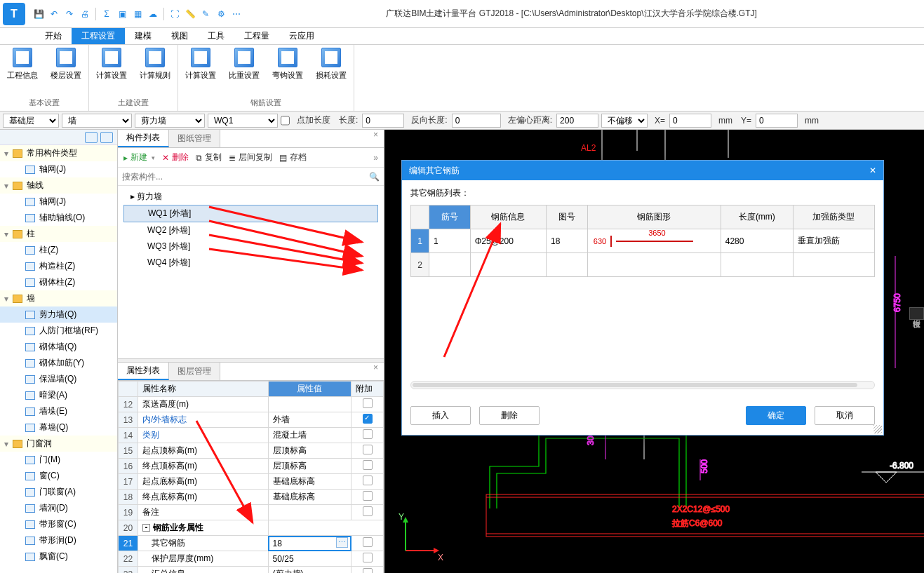 This screenshot has height=573, width=924. What do you see at coordinates (31, 121) in the screenshot?
I see `floor-select: 基础层` at bounding box center [31, 121].